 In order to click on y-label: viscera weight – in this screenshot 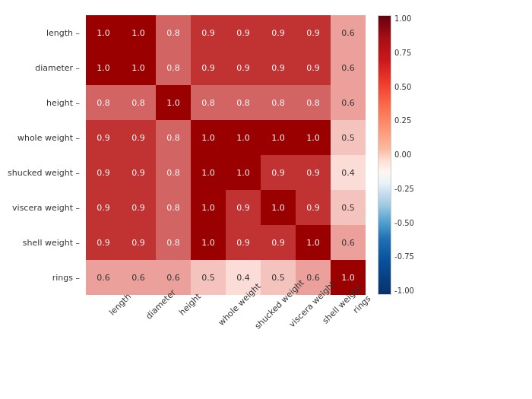, I will do `click(46, 207)`.